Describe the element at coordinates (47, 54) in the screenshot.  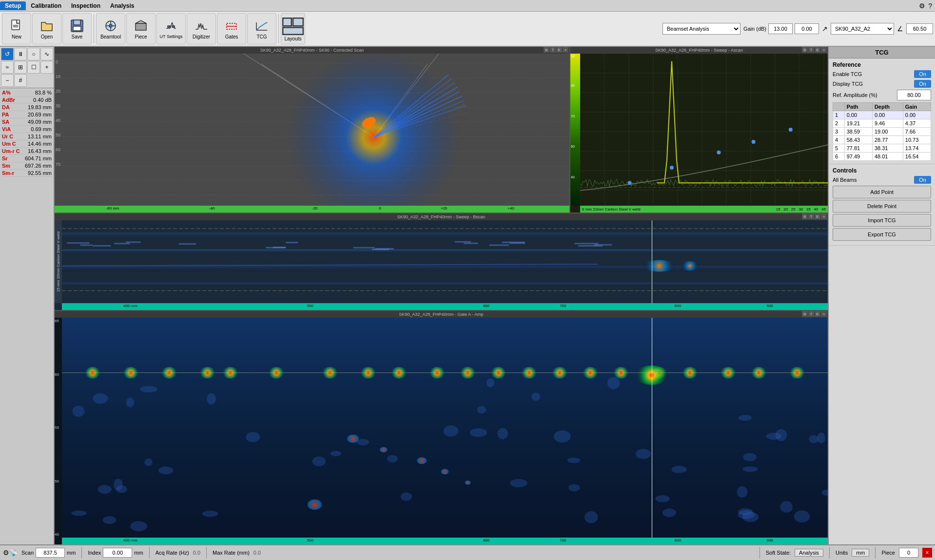
I see `wave-tool: ∿` at that location.